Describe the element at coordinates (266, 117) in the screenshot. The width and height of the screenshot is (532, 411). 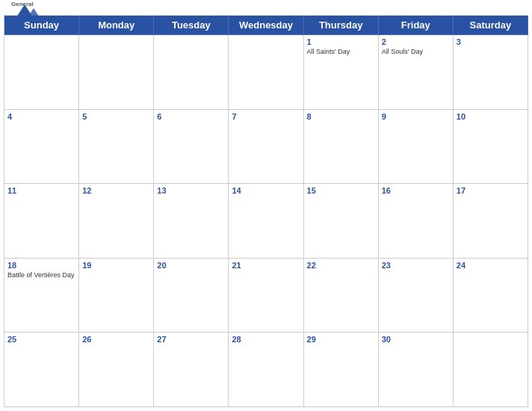
I see `day-number: 7` at that location.